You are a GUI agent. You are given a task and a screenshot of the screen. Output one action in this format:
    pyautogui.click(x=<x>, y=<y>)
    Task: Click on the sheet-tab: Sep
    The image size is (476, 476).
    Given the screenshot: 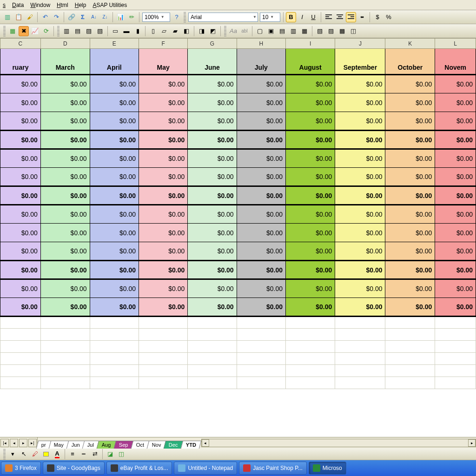 What is the action you would take?
    pyautogui.click(x=124, y=444)
    